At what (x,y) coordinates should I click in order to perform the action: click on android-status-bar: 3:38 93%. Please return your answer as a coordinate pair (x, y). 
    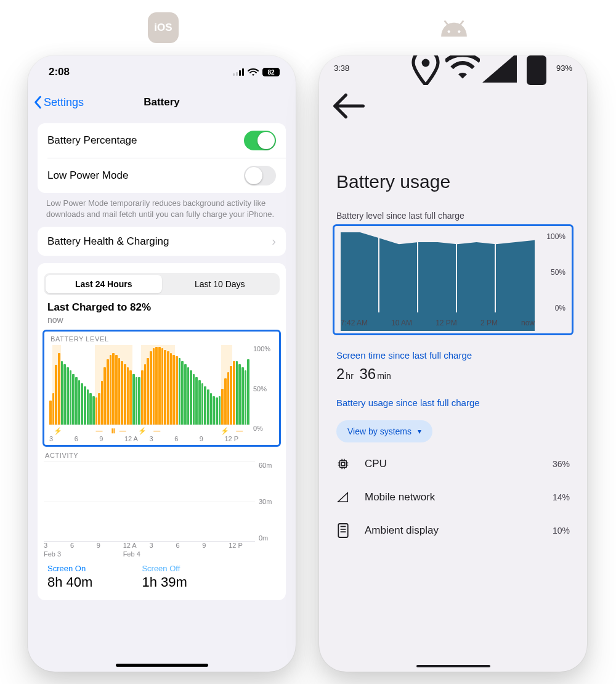
    Looking at the image, I should click on (453, 68).